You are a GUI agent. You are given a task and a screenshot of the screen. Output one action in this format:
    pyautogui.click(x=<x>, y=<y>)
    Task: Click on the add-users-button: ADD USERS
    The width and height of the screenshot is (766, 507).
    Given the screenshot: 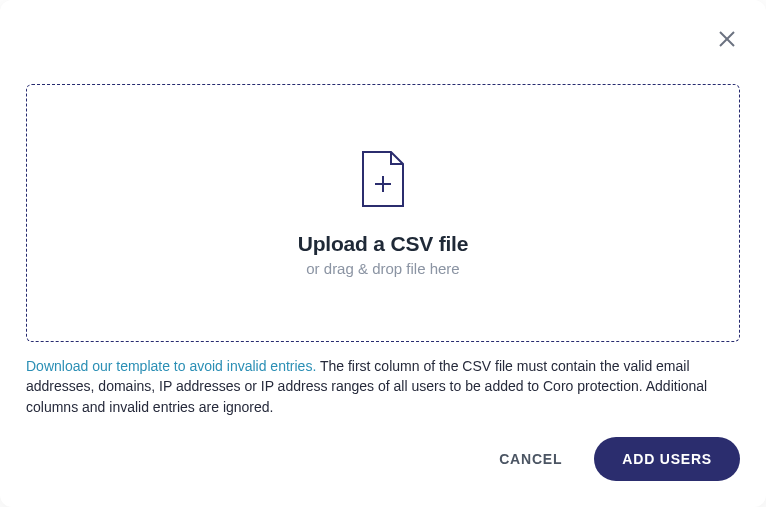 What is the action you would take?
    pyautogui.click(x=667, y=459)
    